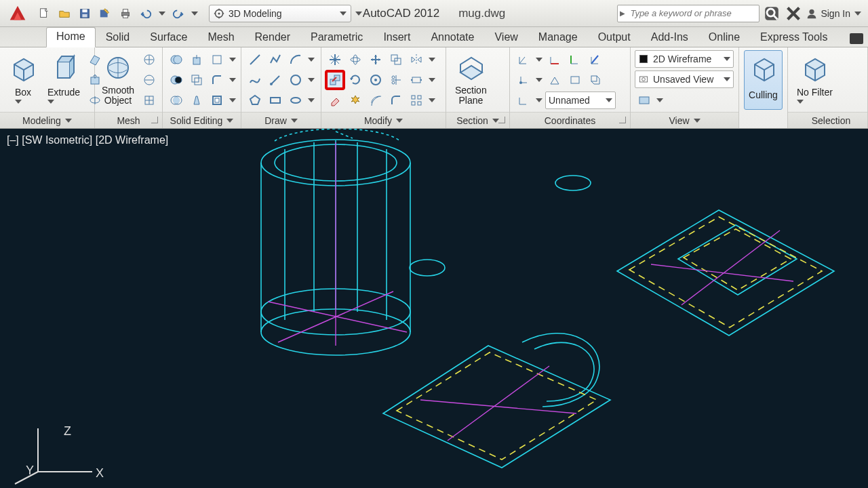  Describe the element at coordinates (575, 80) in the screenshot. I see `ucs-view-icon` at that location.